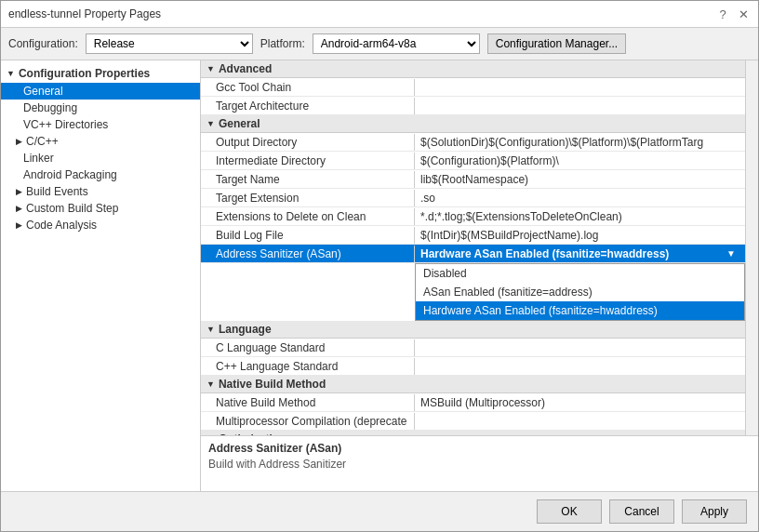  I want to click on info-panel: Address Sanitizer (ASan) Build with Addr…, so click(480, 463).